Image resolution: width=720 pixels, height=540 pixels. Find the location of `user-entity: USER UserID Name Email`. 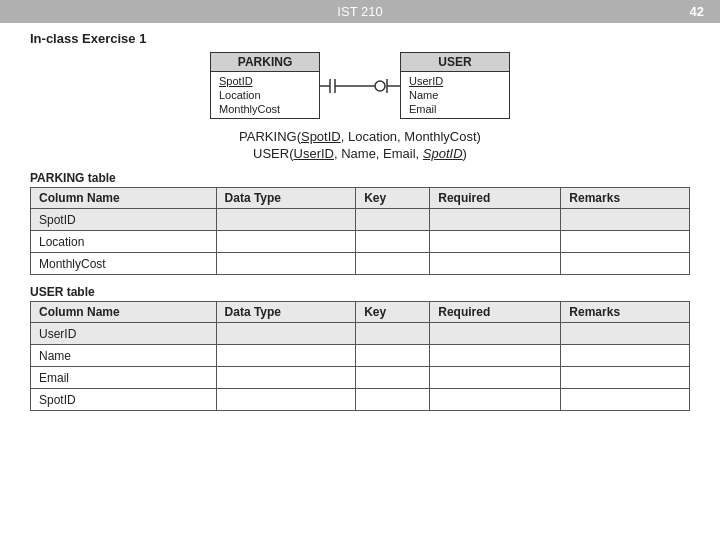

user-entity: USER UserID Name Email is located at coordinates (455, 86).